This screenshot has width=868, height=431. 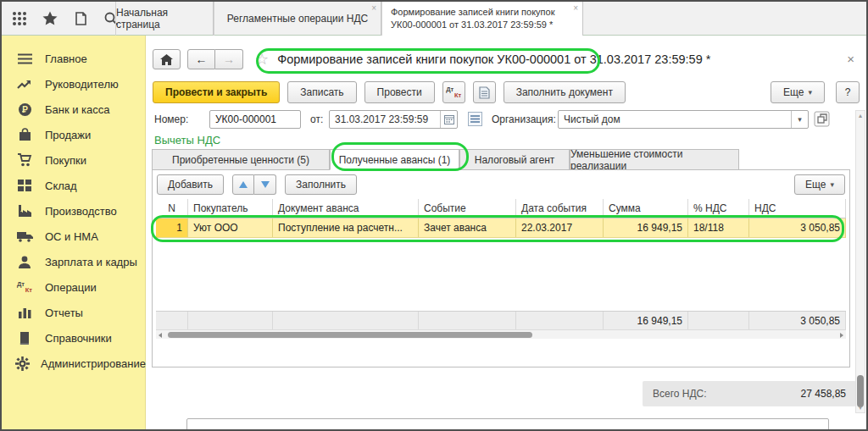 What do you see at coordinates (50, 19) in the screenshot?
I see `favorites-star-icon` at bounding box center [50, 19].